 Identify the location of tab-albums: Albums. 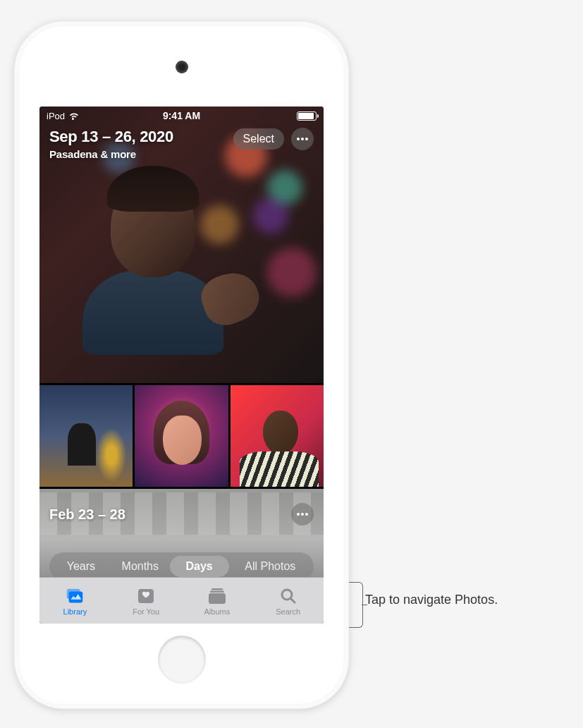
(217, 601).